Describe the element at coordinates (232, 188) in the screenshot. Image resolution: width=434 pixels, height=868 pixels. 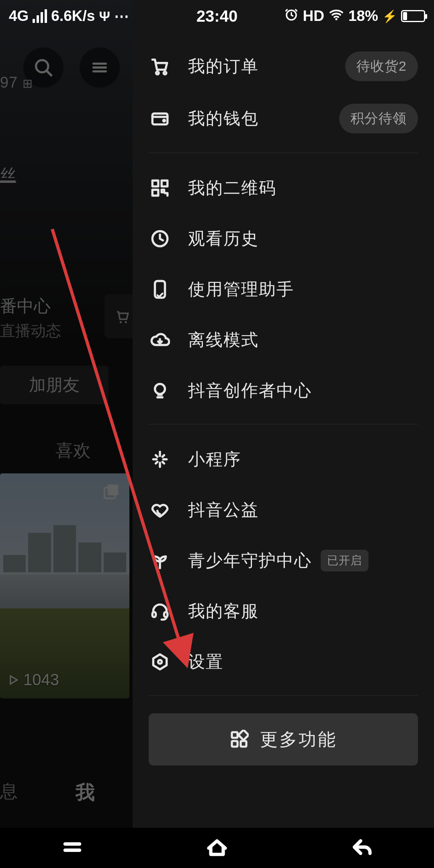
I see `menu-label: 我的二维码` at that location.